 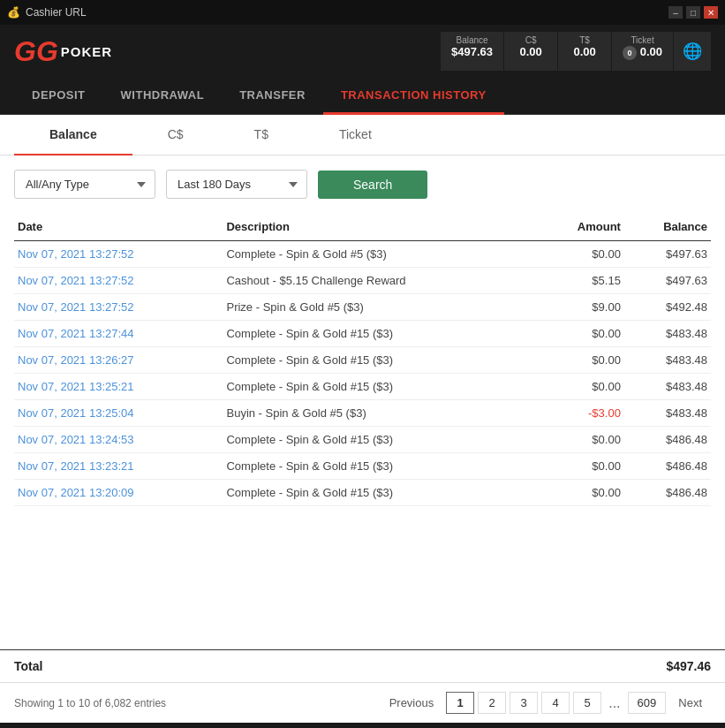 What do you see at coordinates (362, 440) in the screenshot?
I see `table-row: Nov 07, 2021 13:24:53Complete - Spin & G…` at bounding box center [362, 440].